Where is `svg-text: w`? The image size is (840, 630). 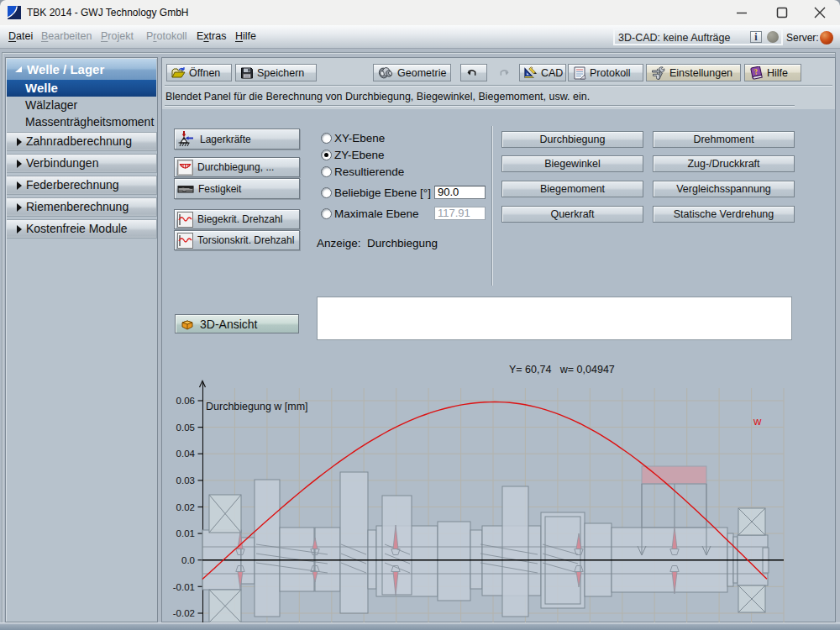 svg-text: w is located at coordinates (758, 422).